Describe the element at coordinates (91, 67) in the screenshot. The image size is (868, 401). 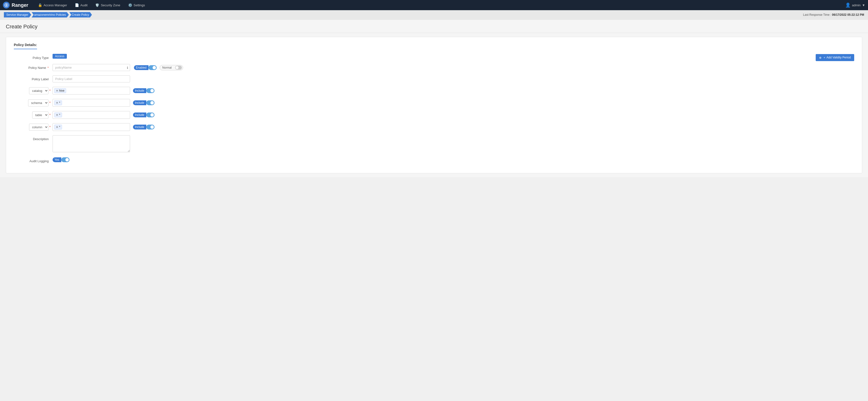
I see `policy-name-input-wrap: ℹ` at that location.